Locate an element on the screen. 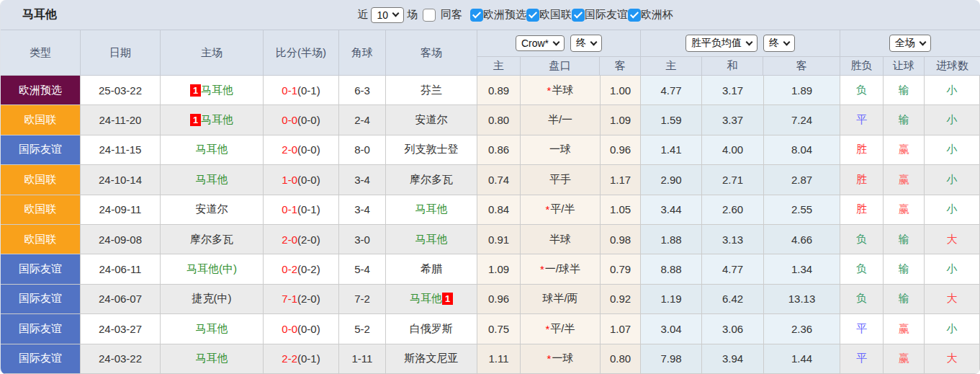 The width and height of the screenshot is (980, 374). handicap-cell: 平手 is located at coordinates (560, 180).